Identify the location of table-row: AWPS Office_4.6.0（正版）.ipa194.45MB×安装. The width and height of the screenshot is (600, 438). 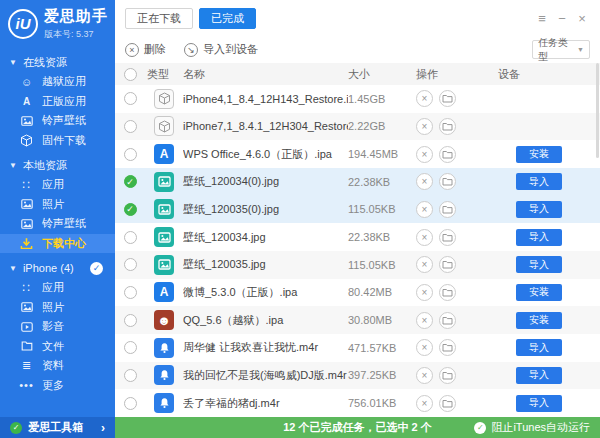
(358, 154).